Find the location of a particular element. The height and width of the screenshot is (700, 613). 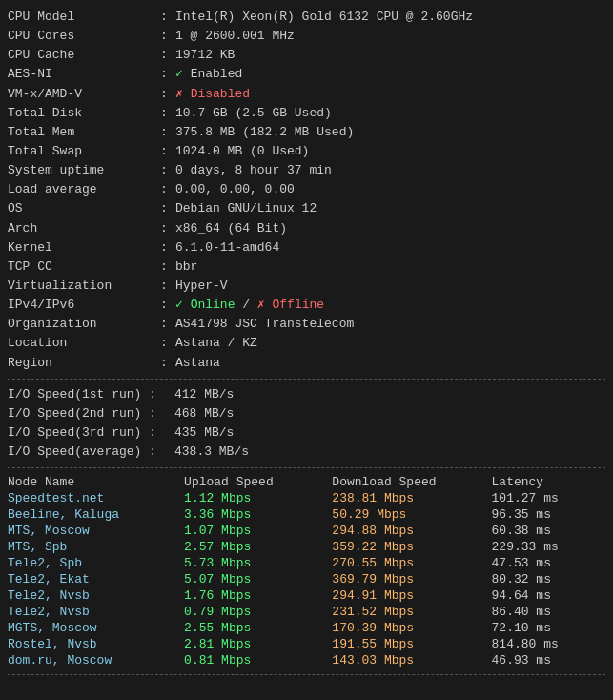

sysinfo-row: AES-NI : ✓ Enabled is located at coordinates (307, 74).